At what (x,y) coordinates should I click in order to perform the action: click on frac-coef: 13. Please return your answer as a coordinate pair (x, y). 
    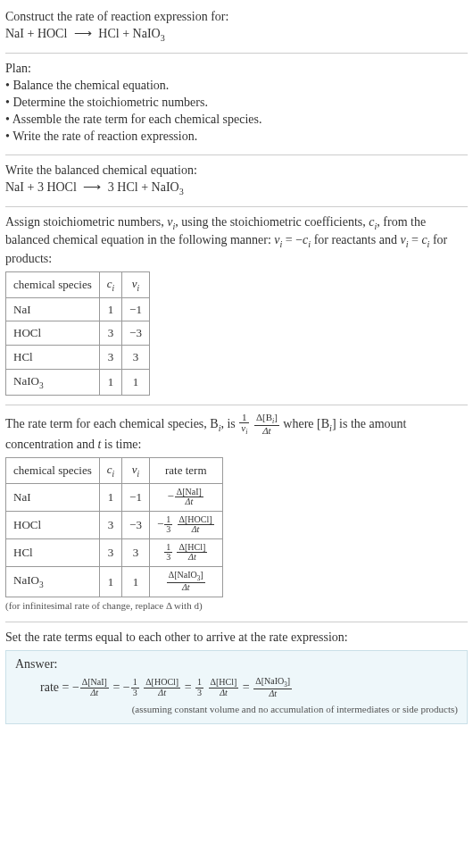
    Looking at the image, I should click on (200, 688).